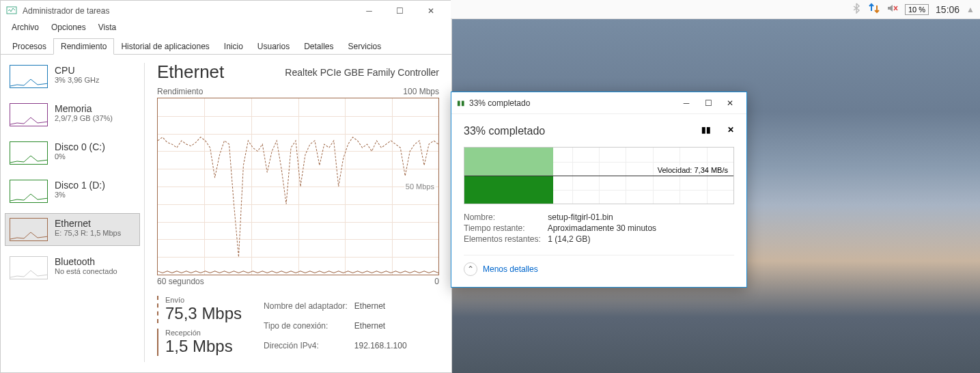  I want to click on titlebar: Administrador de tareas ─ ☐ ✕, so click(226, 11).